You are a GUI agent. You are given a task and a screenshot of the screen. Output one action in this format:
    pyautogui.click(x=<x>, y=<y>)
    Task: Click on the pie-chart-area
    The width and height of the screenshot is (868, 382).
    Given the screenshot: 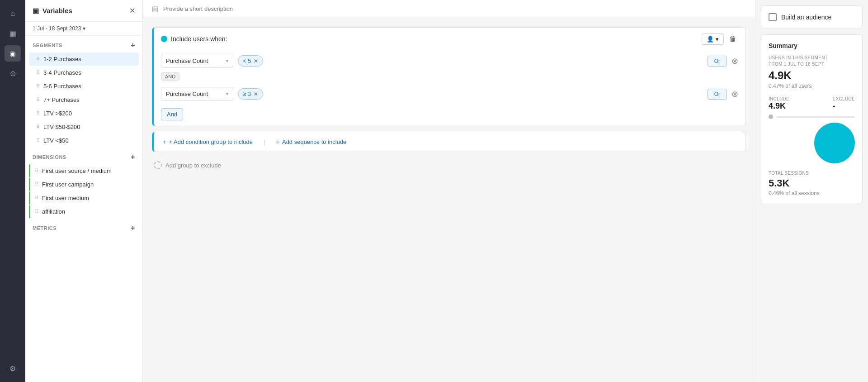 What is the action you would take?
    pyautogui.click(x=812, y=143)
    